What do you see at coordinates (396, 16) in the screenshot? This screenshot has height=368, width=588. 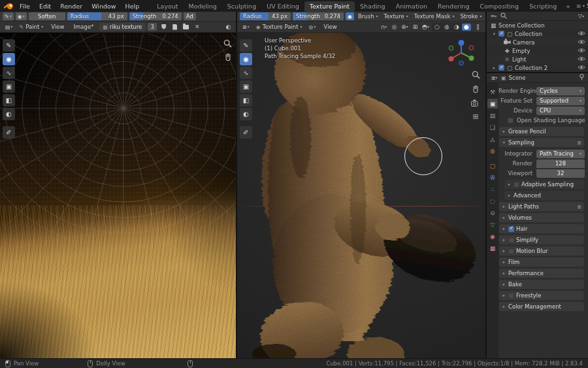 I see `texture-dropdown: Texture▾` at bounding box center [396, 16].